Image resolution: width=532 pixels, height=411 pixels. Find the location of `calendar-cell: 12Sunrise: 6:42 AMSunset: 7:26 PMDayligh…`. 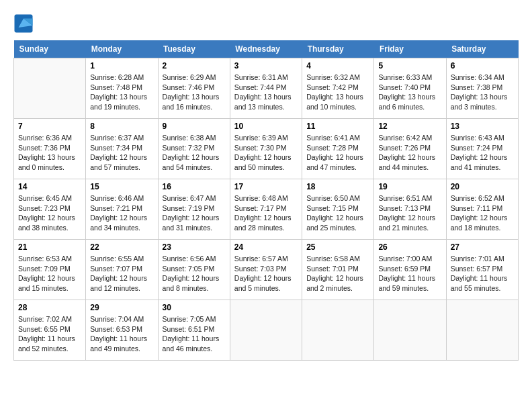

calendar-cell: 12Sunrise: 6:42 AMSunset: 7:26 PMDayligh… is located at coordinates (410, 149).